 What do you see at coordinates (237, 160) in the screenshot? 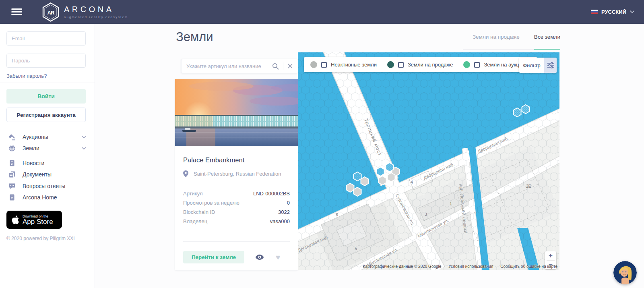
I see `land-name: Palace Embankment` at bounding box center [237, 160].